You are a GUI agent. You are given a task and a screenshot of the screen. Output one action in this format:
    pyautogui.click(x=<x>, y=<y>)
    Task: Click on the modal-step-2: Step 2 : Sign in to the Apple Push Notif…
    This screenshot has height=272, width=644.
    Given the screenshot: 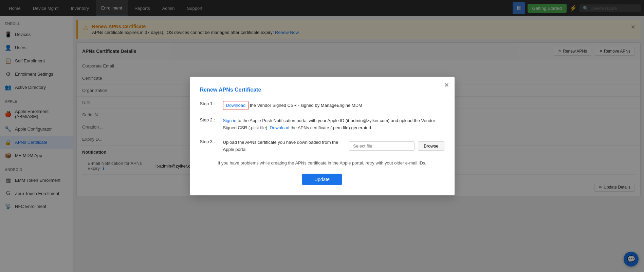 What is the action you would take?
    pyautogui.click(x=322, y=124)
    